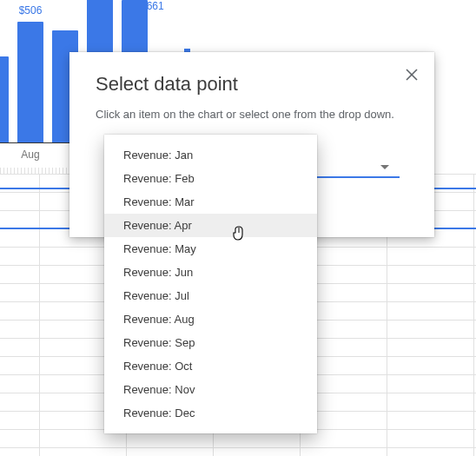 The image size is (476, 456). What do you see at coordinates (31, 10) in the screenshot?
I see `bar-value-label: $506` at bounding box center [31, 10].